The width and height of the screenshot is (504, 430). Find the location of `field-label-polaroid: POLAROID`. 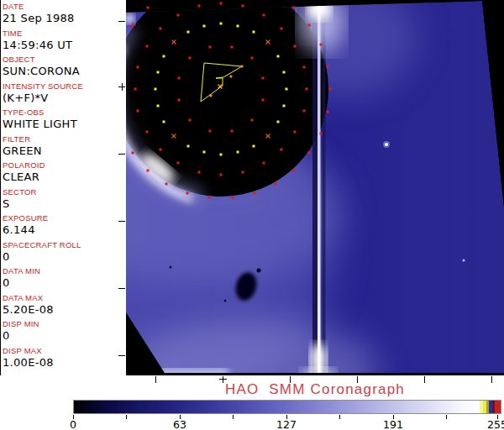

field-label-polaroid: POLAROID is located at coordinates (64, 165).